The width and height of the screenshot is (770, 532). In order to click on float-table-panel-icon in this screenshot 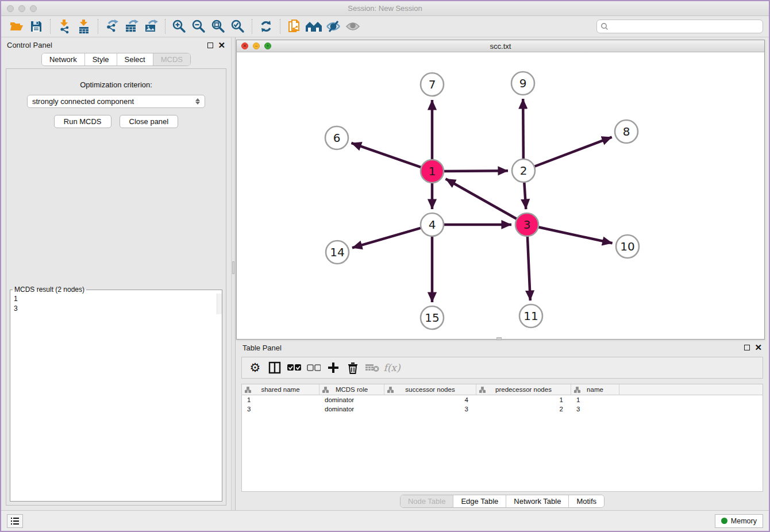, I will do `click(747, 348)`.